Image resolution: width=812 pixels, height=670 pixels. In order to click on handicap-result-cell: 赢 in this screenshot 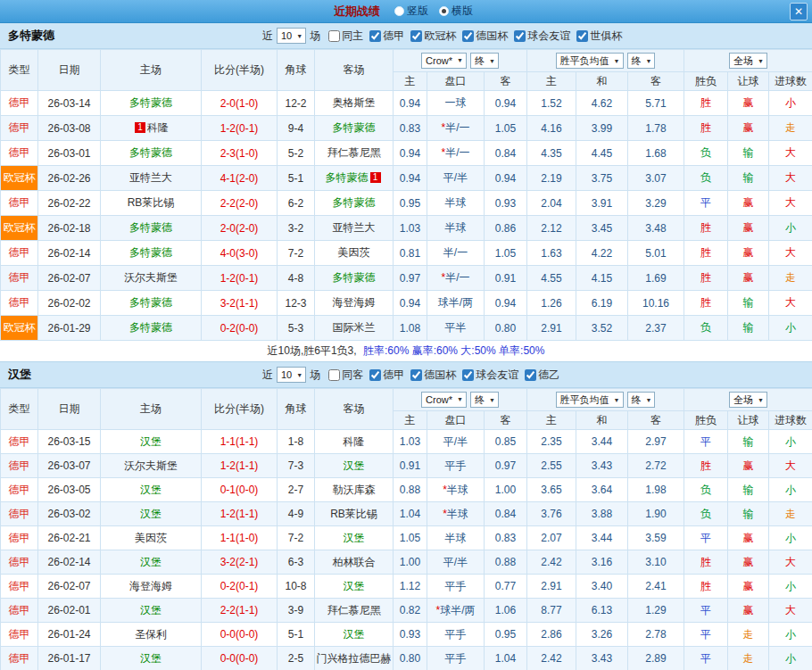, I will do `click(749, 539)`.